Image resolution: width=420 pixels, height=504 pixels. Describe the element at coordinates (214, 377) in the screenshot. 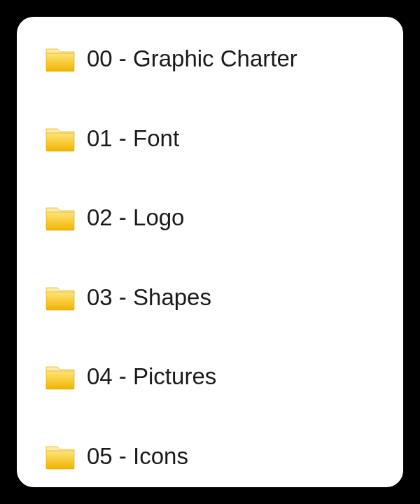

I see `folder-item: 04 - Pictures` at that location.